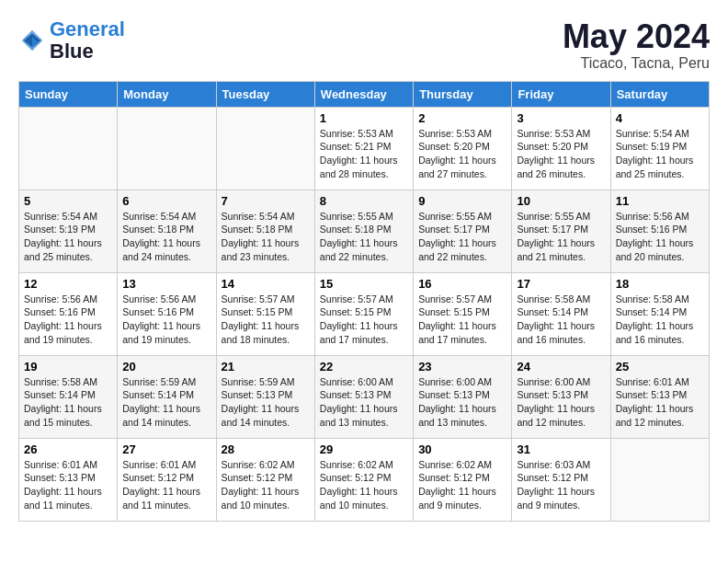  Describe the element at coordinates (364, 479) in the screenshot. I see `week-row-5: 26Sunrise: 6:01 AM Sunset: 5:13 PM Dayli…` at that location.